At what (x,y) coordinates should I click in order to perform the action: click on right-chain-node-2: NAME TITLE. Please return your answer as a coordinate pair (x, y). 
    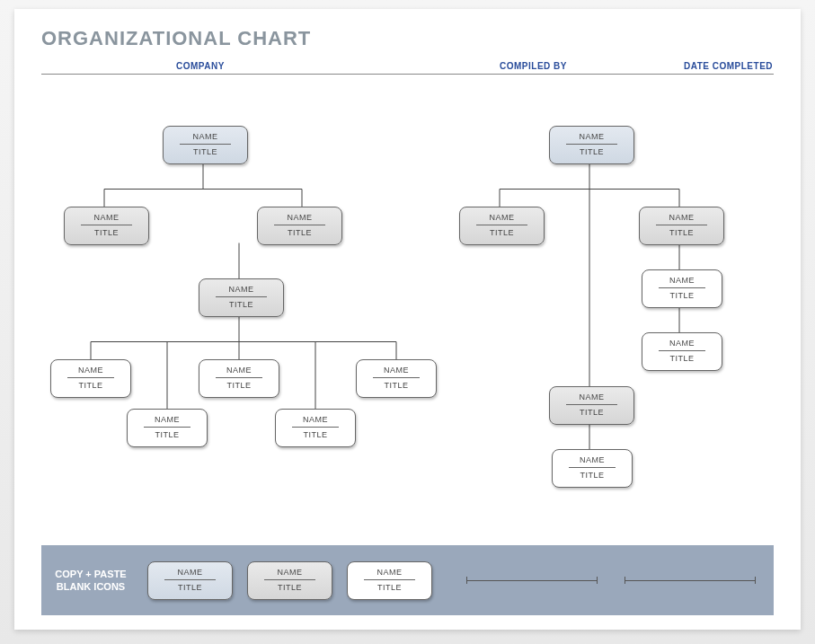
    Looking at the image, I should click on (682, 352).